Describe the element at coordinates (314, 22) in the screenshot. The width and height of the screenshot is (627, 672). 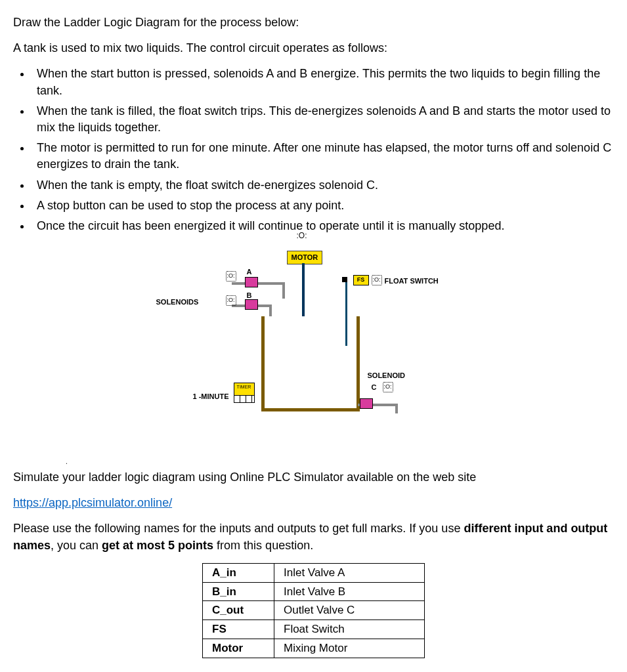
I see `page-title: Draw the Ladder Logic Diagram for the pr…` at that location.